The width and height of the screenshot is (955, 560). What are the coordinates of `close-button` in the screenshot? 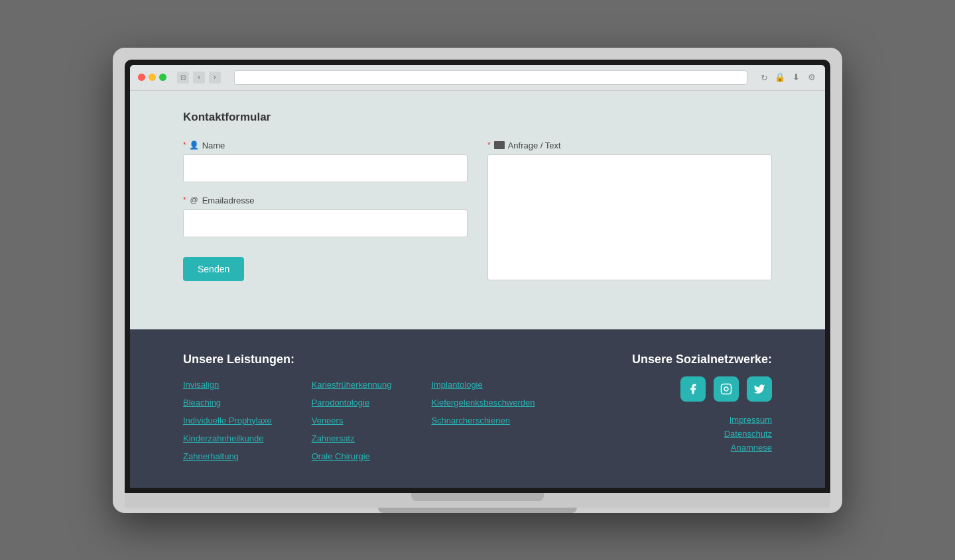 It's located at (142, 77).